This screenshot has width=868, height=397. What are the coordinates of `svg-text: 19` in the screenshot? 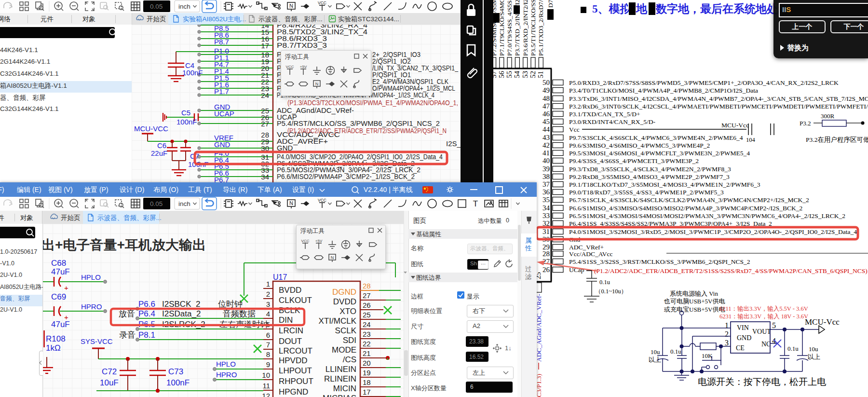 It's located at (366, 372).